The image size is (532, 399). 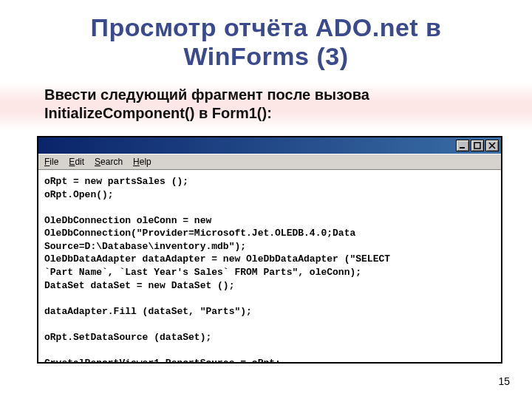 What do you see at coordinates (477, 146) in the screenshot?
I see `maximize-button` at bounding box center [477, 146].